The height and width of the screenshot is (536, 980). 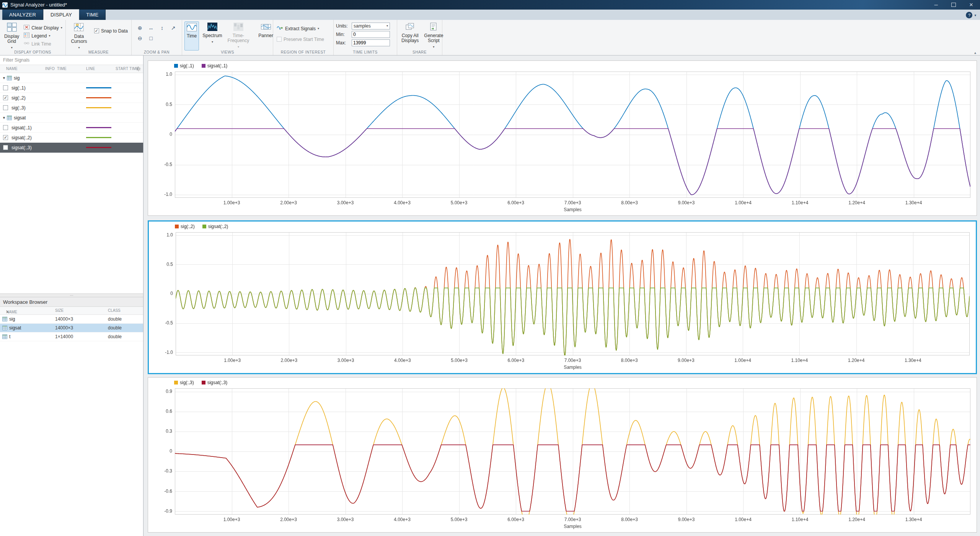 I want to click on variable-size: 14000×3, so click(x=64, y=319).